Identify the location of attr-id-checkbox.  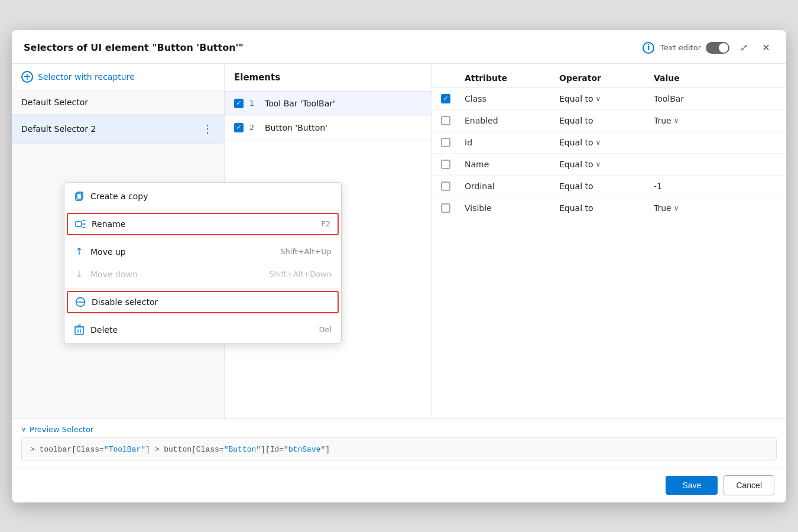
(446, 142).